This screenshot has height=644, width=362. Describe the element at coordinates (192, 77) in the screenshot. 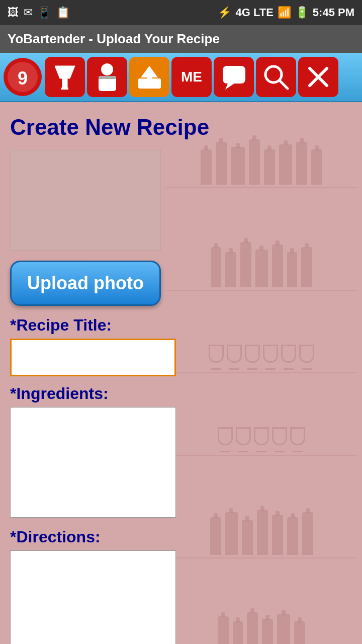

I see `nav-me-icon: ME` at that location.